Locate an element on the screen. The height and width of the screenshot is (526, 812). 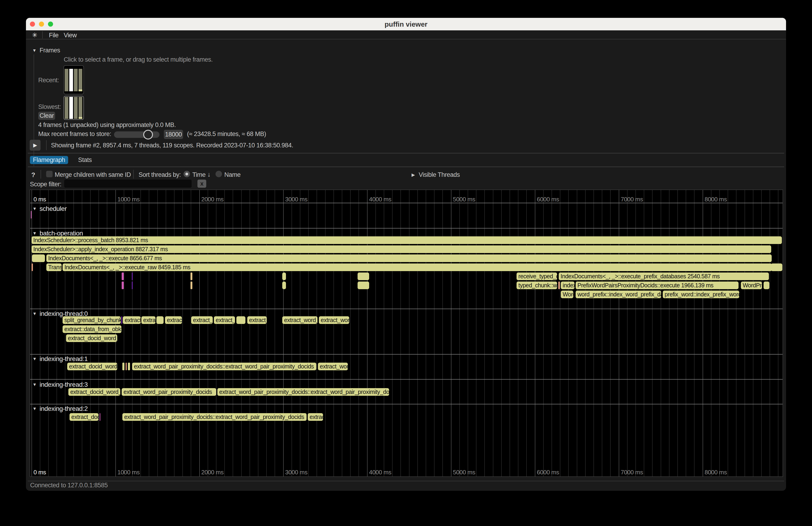
time-axis-label: 5000 ms is located at coordinates (464, 472).